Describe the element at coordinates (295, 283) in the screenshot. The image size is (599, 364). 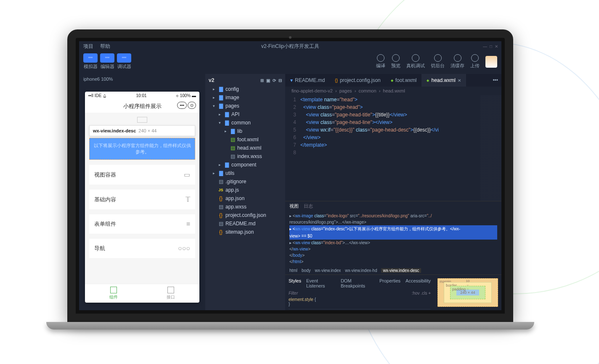
I see `styles-subtab: Styles` at that location.